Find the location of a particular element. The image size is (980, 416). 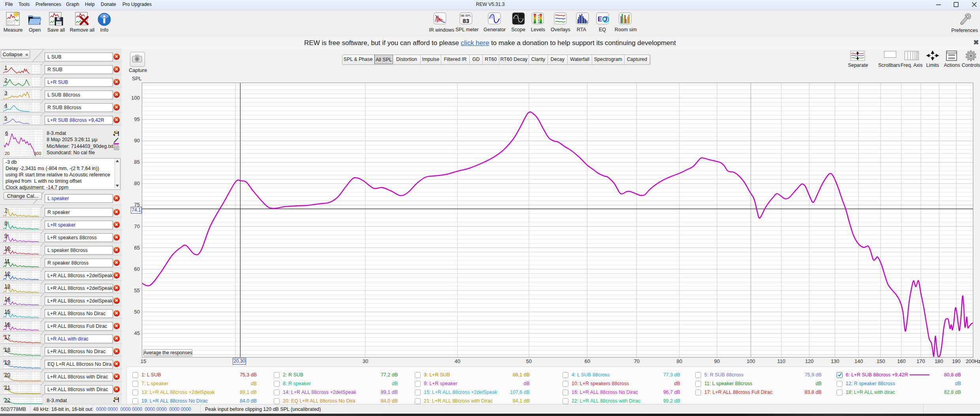

svg-text: dB SPL is located at coordinates (466, 16).